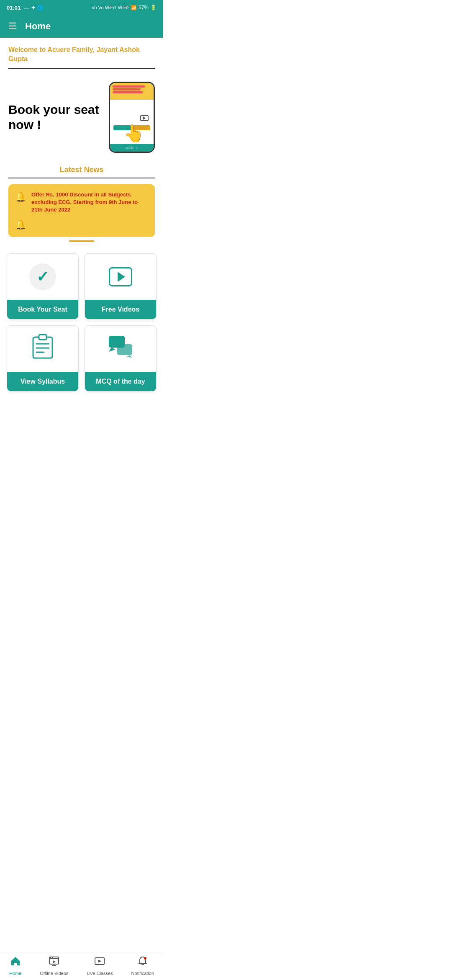 The image size is (452, 980). Describe the element at coordinates (33, 8) in the screenshot. I see `status-icons: — ✦ 🌐` at that location.